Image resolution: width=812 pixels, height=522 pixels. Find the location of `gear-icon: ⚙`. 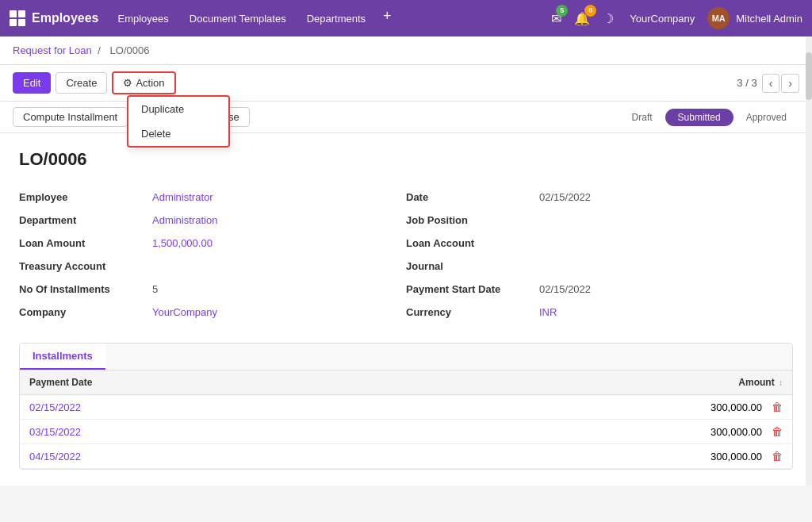

gear-icon: ⚙ is located at coordinates (128, 83).